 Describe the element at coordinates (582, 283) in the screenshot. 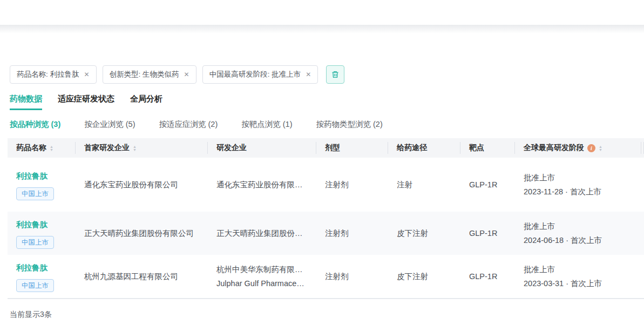

I see `stage-detail: 2023-03-31 · 首次上市` at that location.